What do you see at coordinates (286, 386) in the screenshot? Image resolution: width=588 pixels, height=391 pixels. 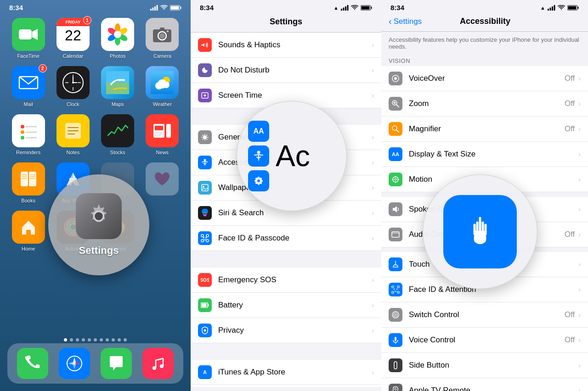 I see `settings-row-wallet: Wallet & Apple Pay ›` at bounding box center [286, 386].